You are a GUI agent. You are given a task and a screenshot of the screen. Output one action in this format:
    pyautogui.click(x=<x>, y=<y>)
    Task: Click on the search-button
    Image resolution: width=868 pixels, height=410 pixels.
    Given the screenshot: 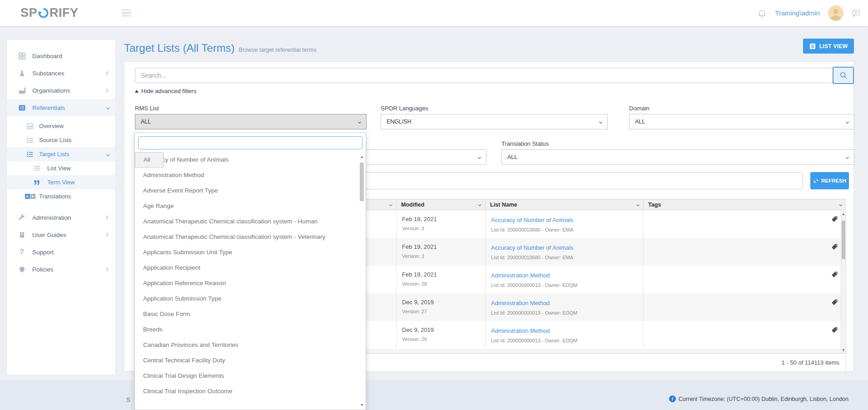 What is the action you would take?
    pyautogui.click(x=843, y=75)
    